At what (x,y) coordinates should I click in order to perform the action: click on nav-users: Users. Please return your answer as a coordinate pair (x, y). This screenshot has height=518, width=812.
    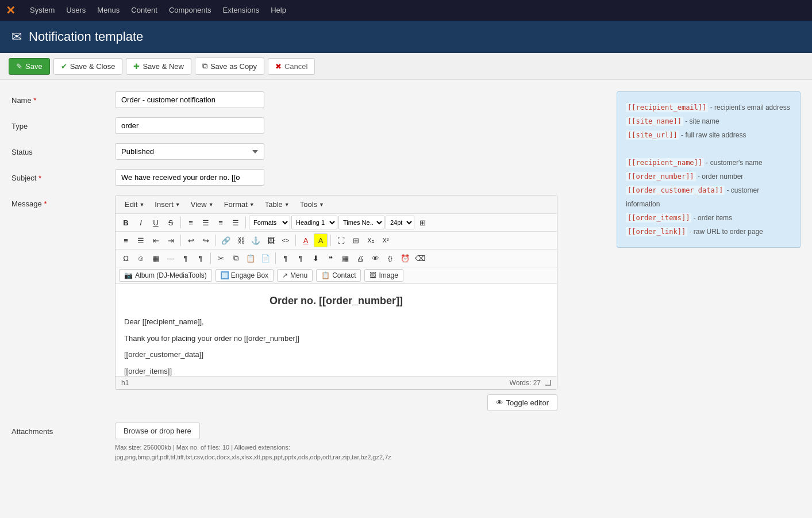
    Looking at the image, I should click on (76, 10).